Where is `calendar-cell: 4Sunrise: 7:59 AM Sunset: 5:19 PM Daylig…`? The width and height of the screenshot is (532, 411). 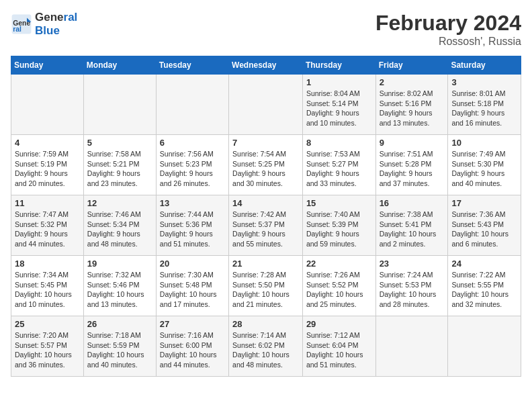 calendar-cell: 4Sunrise: 7:59 AM Sunset: 5:19 PM Daylig… is located at coordinates (48, 165).